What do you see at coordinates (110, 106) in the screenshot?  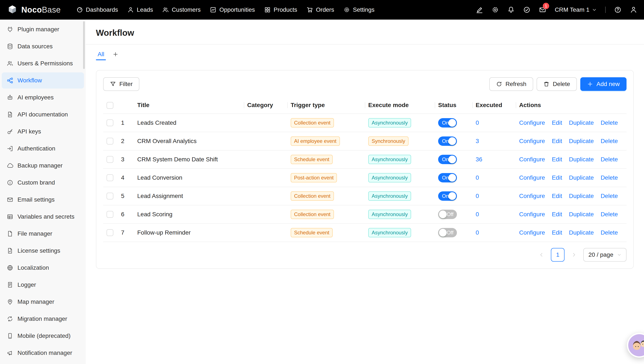 I see `select-all-checkbox` at bounding box center [110, 106].